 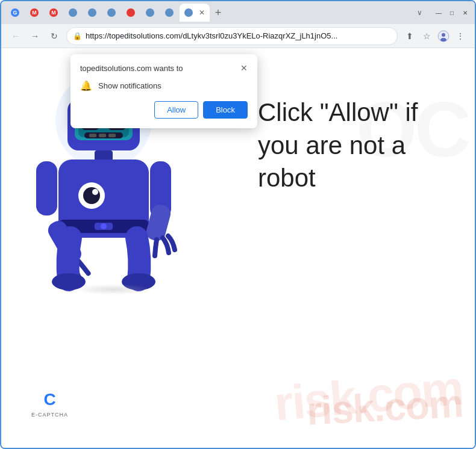 What do you see at coordinates (164, 110) in the screenshot?
I see `popup-buttons: Allow Block` at bounding box center [164, 110].